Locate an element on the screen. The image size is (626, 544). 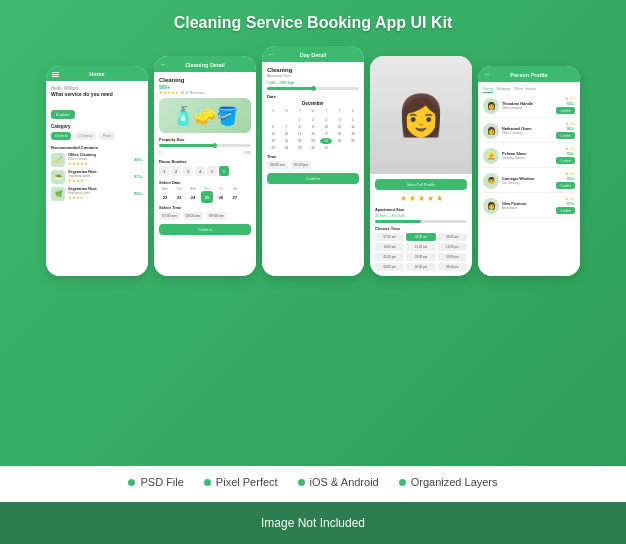
contact-price: $75+ is located at coordinates (138, 176).